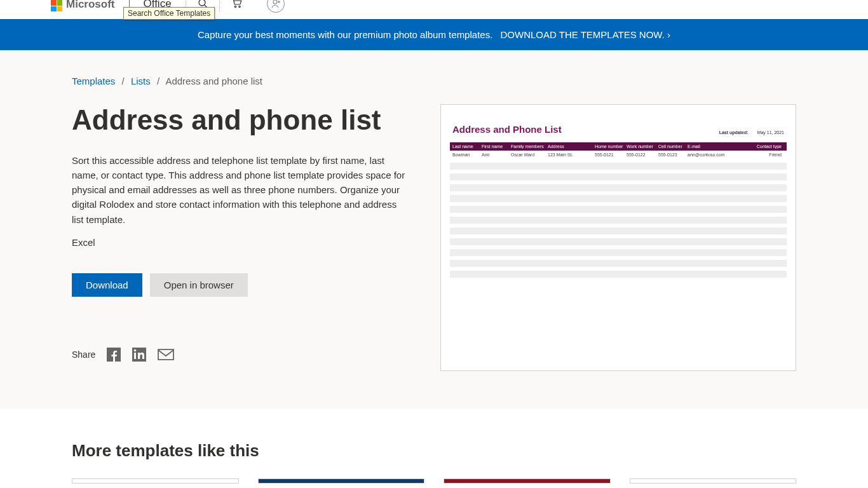 The height and width of the screenshot is (488, 868). Describe the element at coordinates (237, 4) in the screenshot. I see `cart-button` at that location.